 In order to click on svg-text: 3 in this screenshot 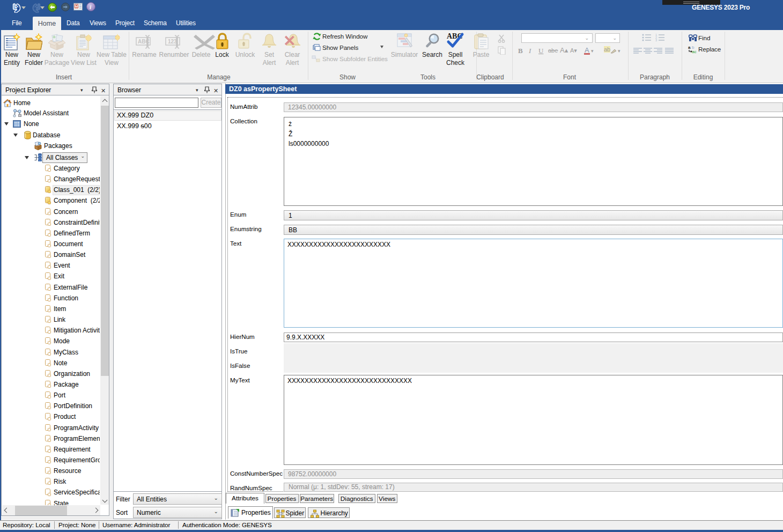, I will do `click(656, 40)`.